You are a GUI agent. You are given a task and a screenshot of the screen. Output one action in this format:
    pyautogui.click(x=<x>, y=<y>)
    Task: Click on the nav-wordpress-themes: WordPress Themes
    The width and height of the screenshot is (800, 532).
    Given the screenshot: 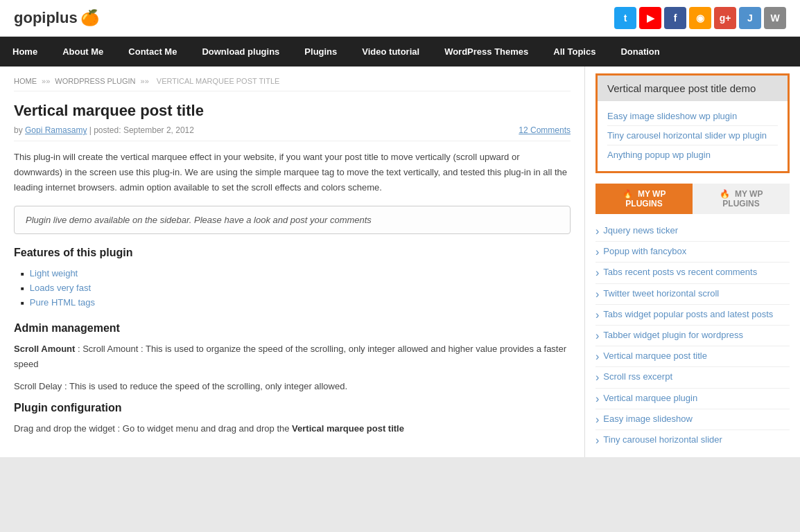 What is the action you would take?
    pyautogui.click(x=487, y=51)
    